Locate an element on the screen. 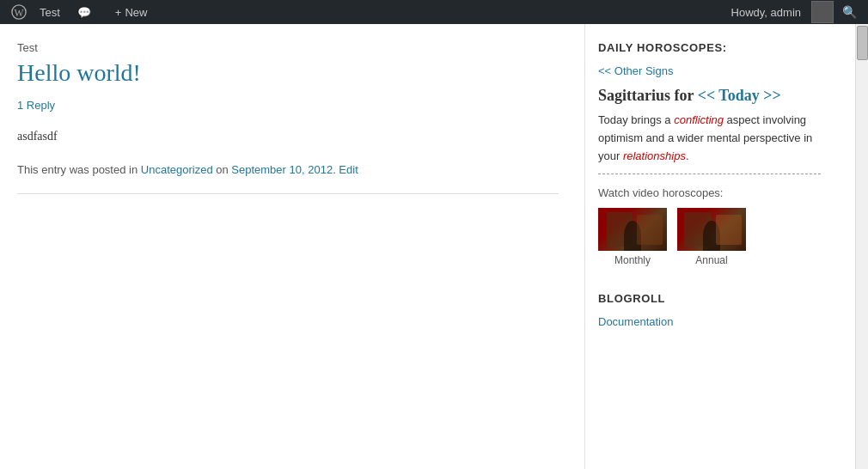  svg-text: W is located at coordinates (19, 14).